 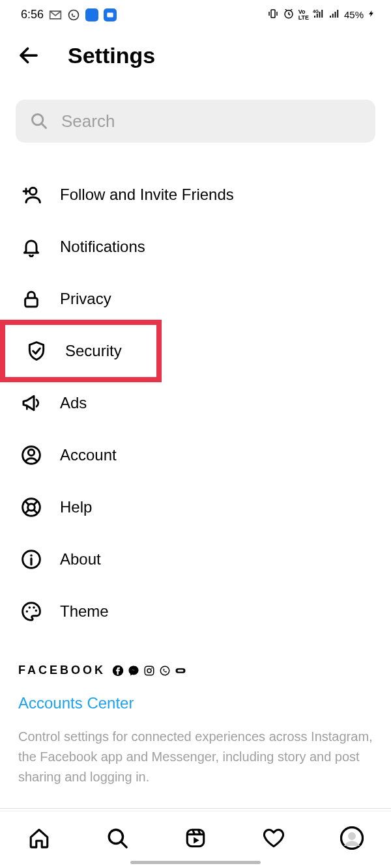 I want to click on facebook-icon, so click(x=118, y=671).